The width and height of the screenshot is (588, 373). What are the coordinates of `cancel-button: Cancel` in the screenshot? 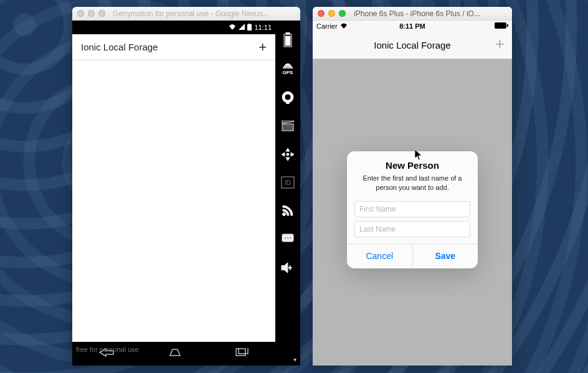 It's located at (380, 257).